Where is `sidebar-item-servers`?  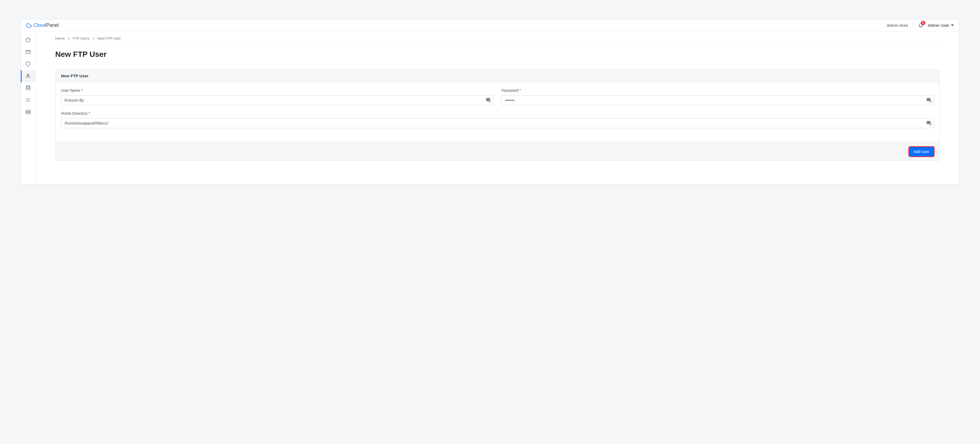
sidebar-item-servers is located at coordinates (28, 113).